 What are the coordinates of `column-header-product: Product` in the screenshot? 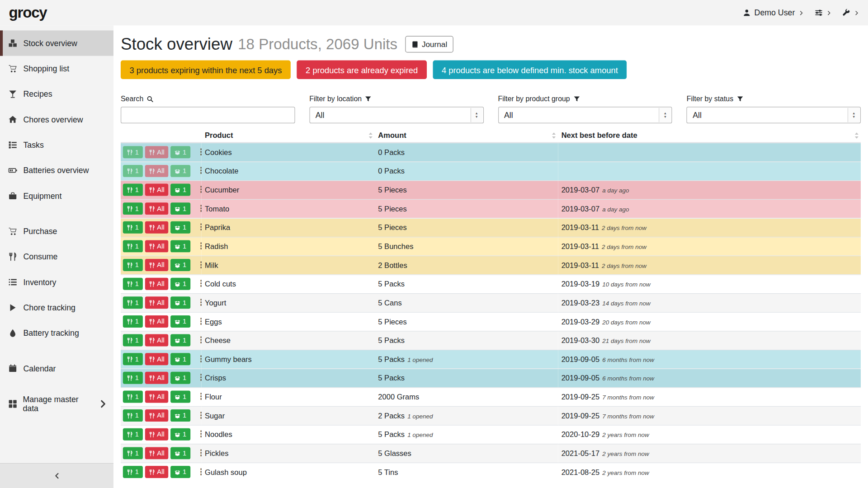 It's located at (288, 136).